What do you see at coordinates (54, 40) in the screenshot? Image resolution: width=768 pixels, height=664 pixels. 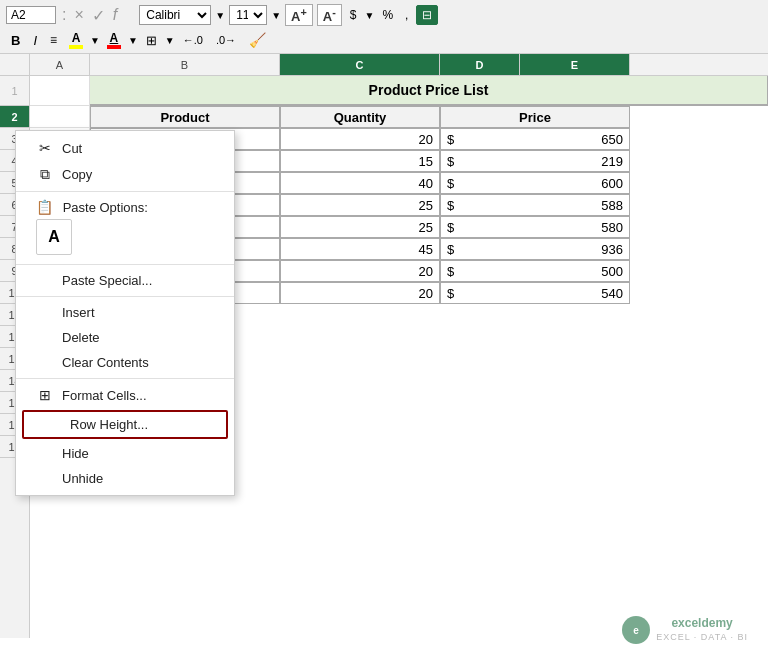 I see `borders-btn: ≡` at bounding box center [54, 40].